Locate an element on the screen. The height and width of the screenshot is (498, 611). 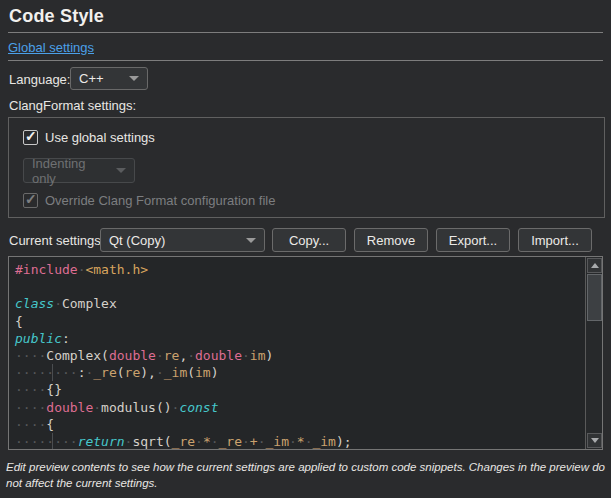
use-global-settings-label: Use global settings is located at coordinates (100, 138).